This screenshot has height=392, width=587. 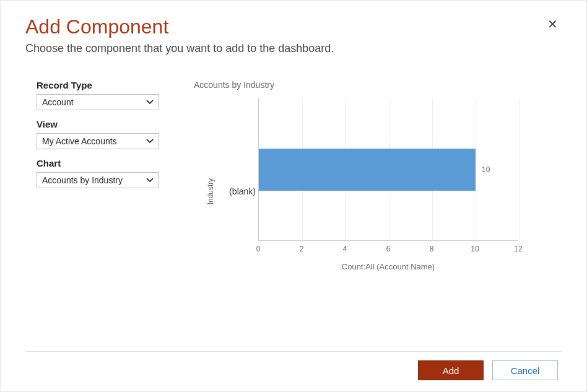 What do you see at coordinates (98, 102) in the screenshot?
I see `record-type-select: Account` at bounding box center [98, 102].